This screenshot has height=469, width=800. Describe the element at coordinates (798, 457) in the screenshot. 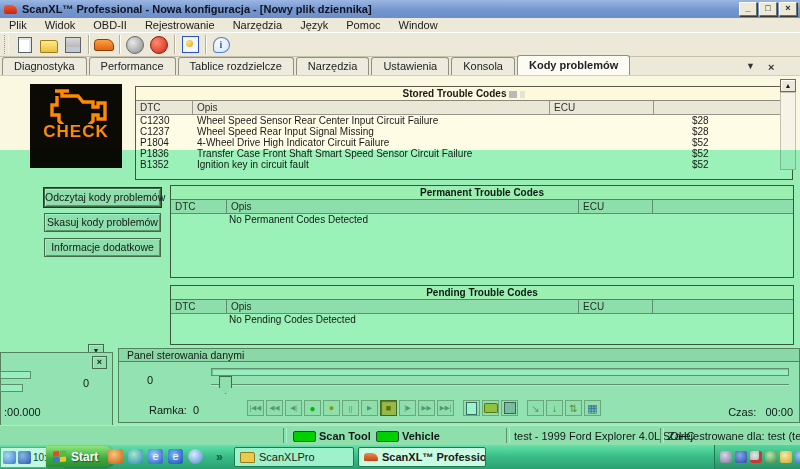

I see `tray-app-icon` at that location.